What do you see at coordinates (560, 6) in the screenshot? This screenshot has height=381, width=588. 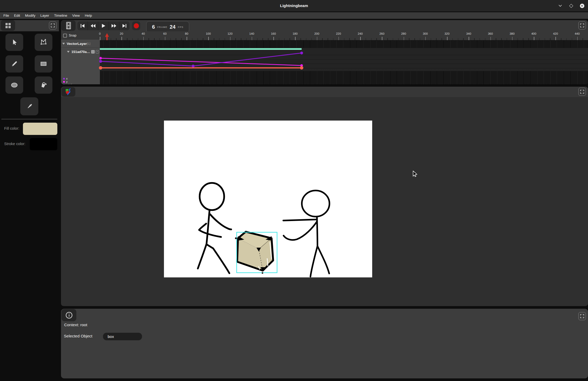 I see `chevron-down-icon` at bounding box center [560, 6].